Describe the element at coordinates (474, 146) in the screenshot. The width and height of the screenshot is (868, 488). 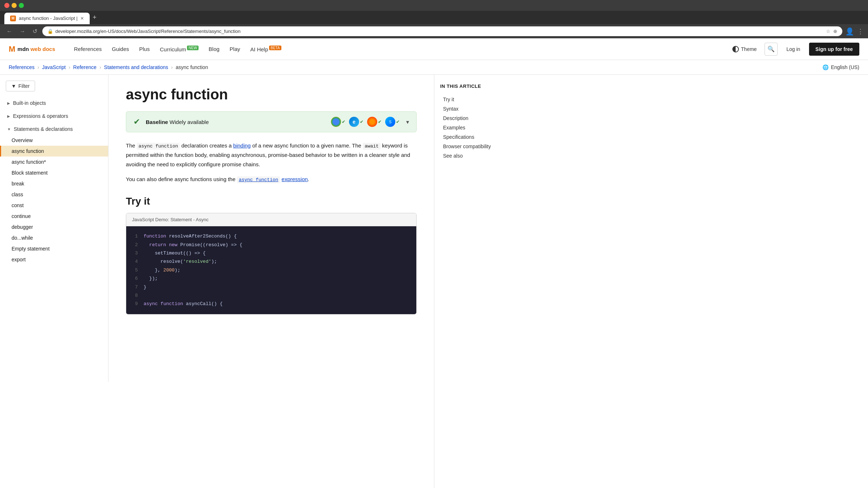
I see `toc-browser-compat: Browser compatibility` at that location.